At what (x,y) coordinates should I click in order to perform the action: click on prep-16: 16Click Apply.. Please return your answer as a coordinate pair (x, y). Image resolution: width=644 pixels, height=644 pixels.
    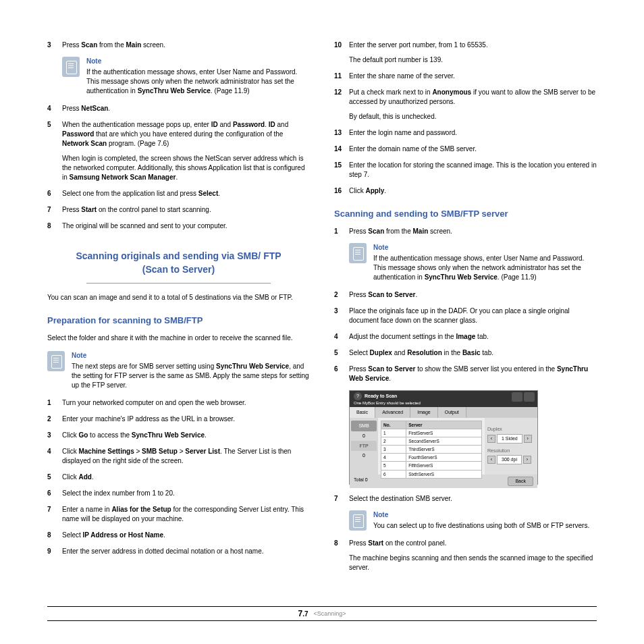
    Looking at the image, I should click on (466, 191).